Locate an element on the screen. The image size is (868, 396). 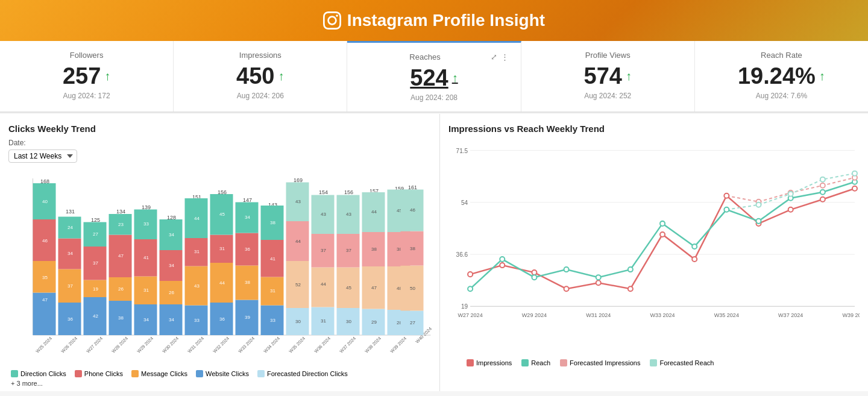
metric-impressions-value: 450 ↑ is located at coordinates (260, 76).